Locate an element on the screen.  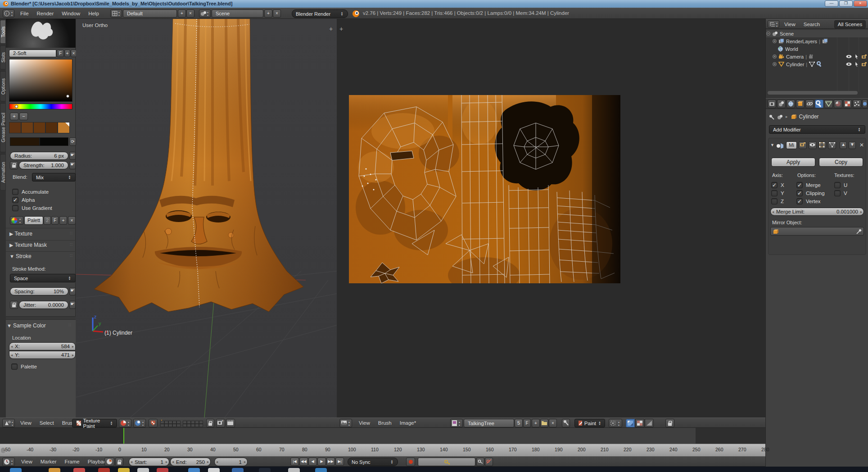
insert-keyframe-button is located at coordinates (480, 462).